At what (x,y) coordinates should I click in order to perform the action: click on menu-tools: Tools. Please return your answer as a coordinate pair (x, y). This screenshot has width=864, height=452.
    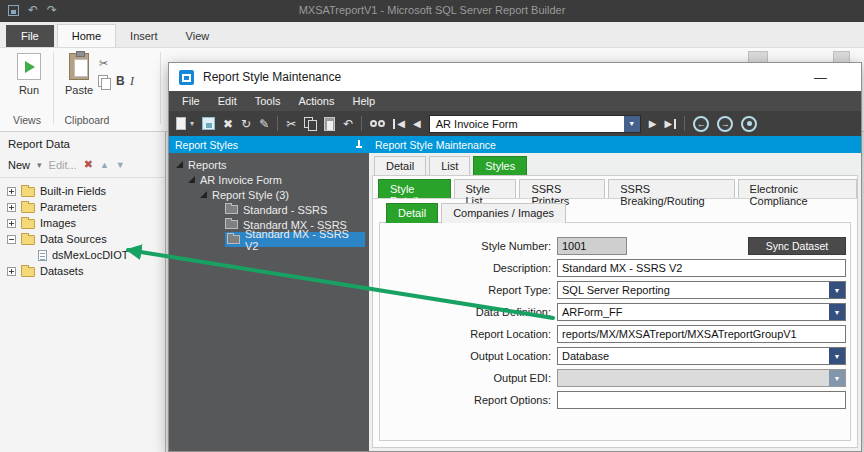
    Looking at the image, I should click on (268, 101).